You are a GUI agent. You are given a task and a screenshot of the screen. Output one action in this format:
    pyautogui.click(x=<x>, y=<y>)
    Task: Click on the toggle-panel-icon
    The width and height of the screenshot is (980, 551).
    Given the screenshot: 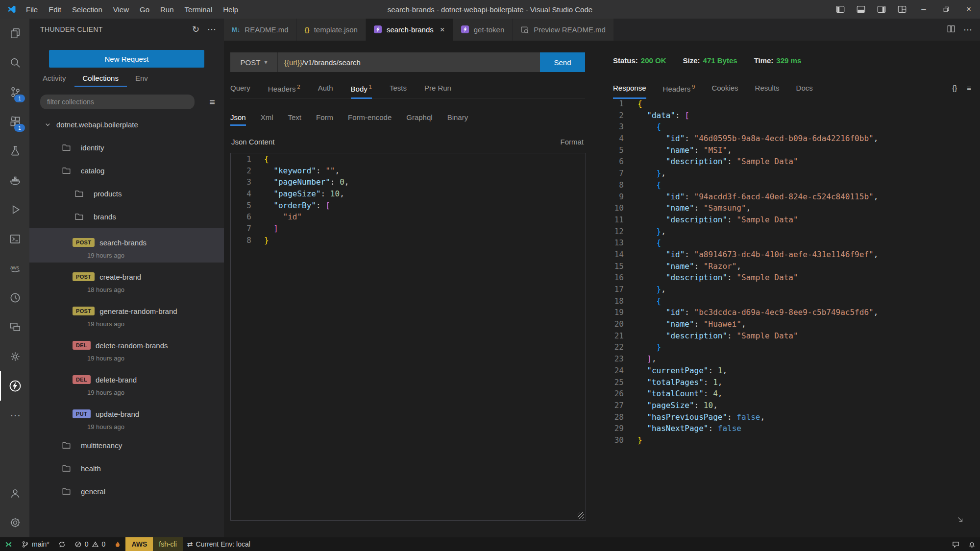 What is the action you would take?
    pyautogui.click(x=861, y=9)
    